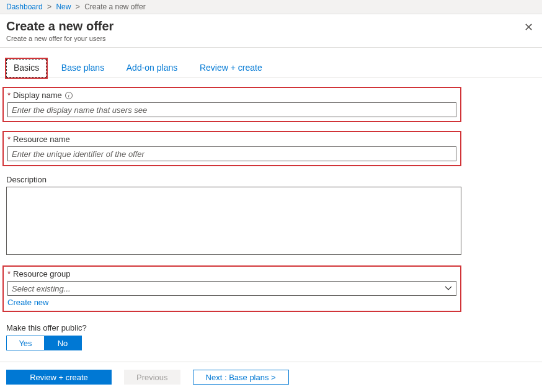 This screenshot has width=542, height=392. Describe the element at coordinates (153, 68) in the screenshot. I see `tab-addon-plans: Add-on plans` at that location.